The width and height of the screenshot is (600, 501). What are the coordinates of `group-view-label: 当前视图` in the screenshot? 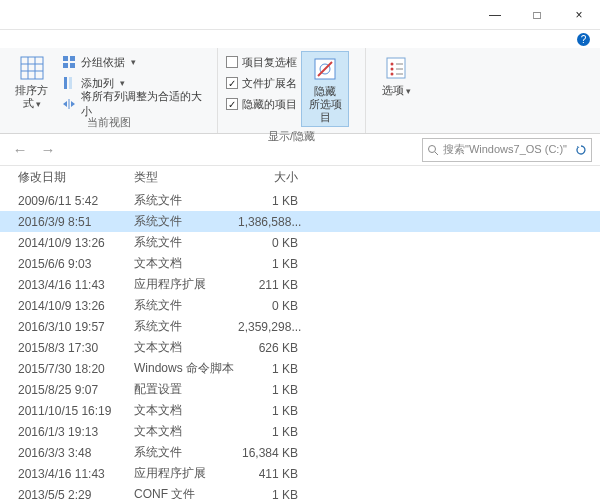 It's located at (108, 123).